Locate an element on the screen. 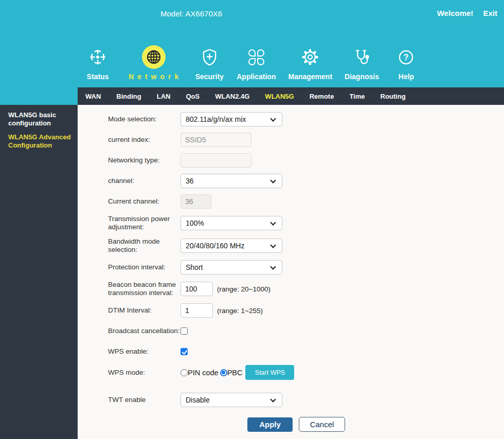 The width and height of the screenshot is (504, 439). mode-selection-select: 802.11a/g/n/ax mix is located at coordinates (231, 119).